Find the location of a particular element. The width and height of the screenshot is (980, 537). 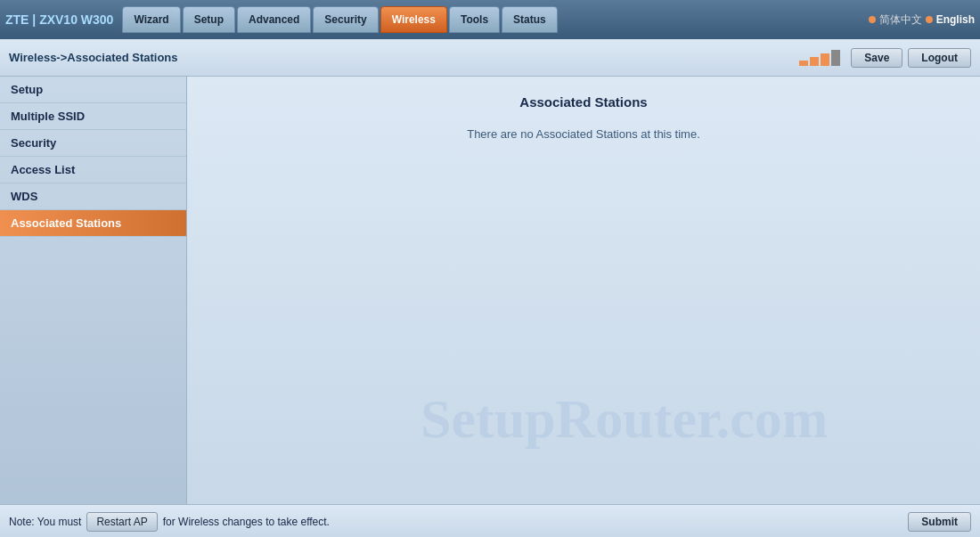

toolbar-right: Save Logout is located at coordinates (886, 58).